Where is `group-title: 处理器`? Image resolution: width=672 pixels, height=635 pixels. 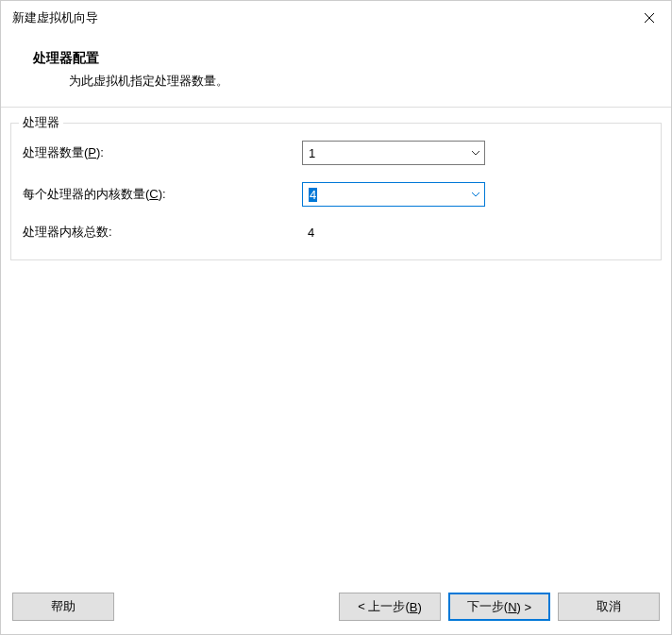 group-title: 处理器 is located at coordinates (42, 123).